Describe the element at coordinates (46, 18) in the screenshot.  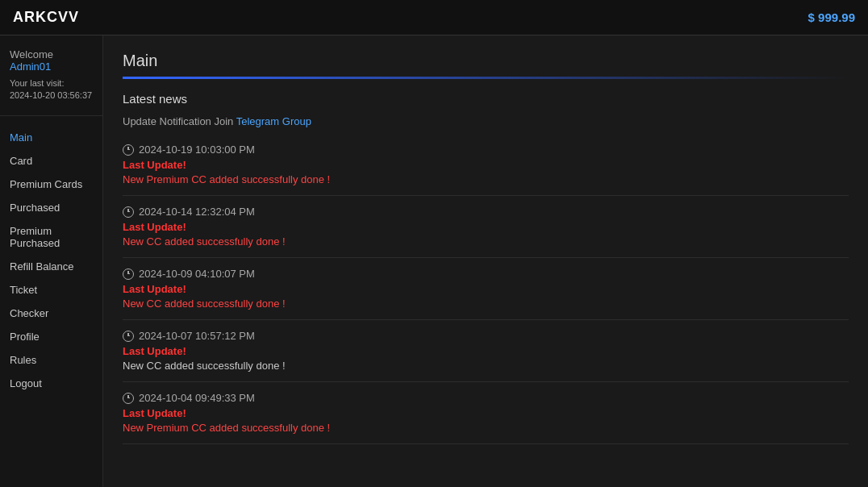
I see `navbar-brand: ARKCVV` at that location.